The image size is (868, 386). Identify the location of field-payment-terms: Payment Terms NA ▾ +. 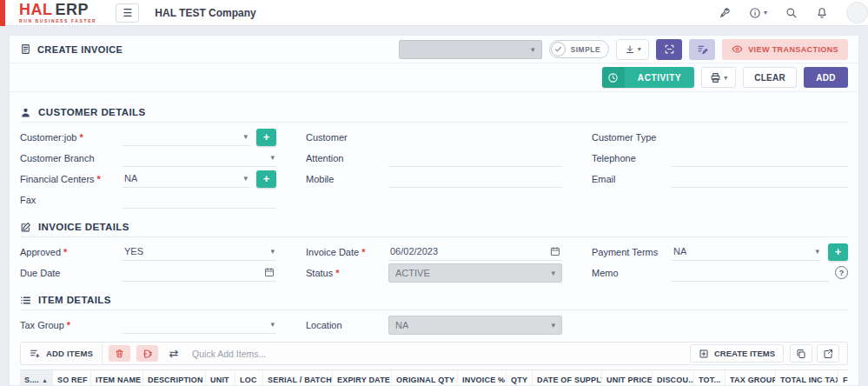
(719, 252).